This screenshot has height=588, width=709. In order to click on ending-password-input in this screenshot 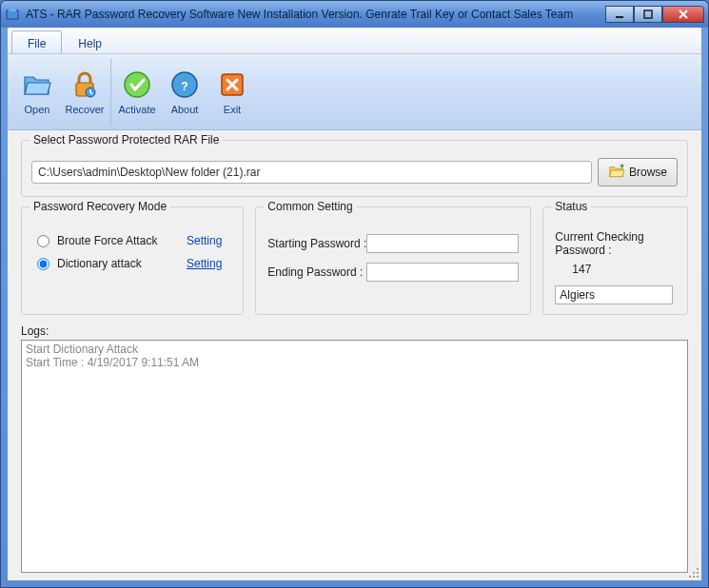, I will do `click(443, 272)`.